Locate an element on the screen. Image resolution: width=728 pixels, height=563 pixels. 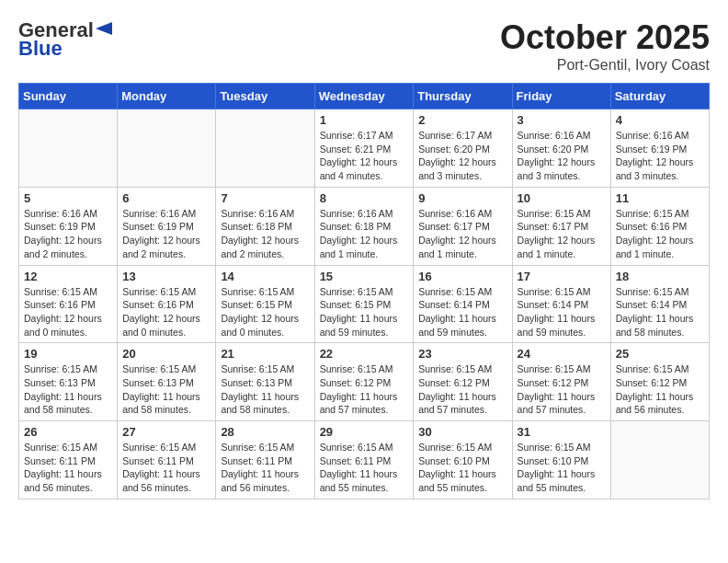
day-number: 5 is located at coordinates (68, 199).